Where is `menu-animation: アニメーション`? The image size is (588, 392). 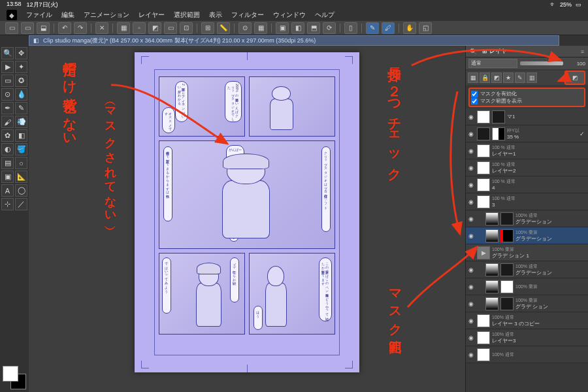 menu-animation: アニメーション is located at coordinates (106, 15).